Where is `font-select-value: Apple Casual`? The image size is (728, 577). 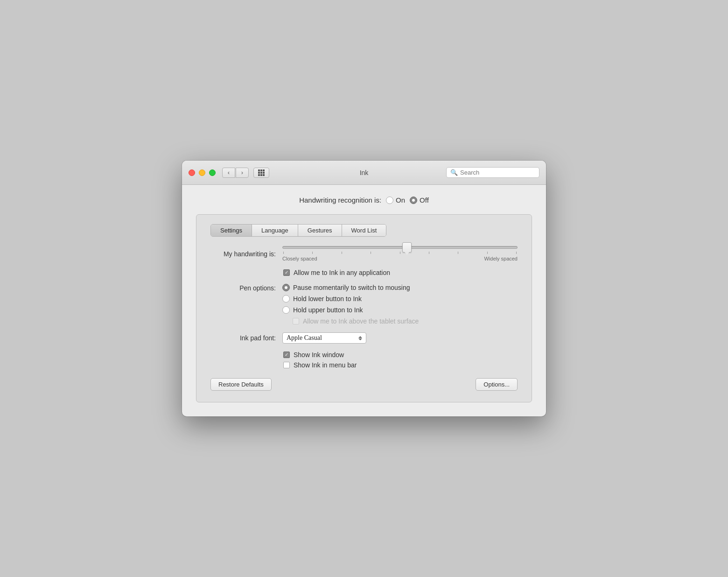 font-select-value: Apple Casual is located at coordinates (304, 338).